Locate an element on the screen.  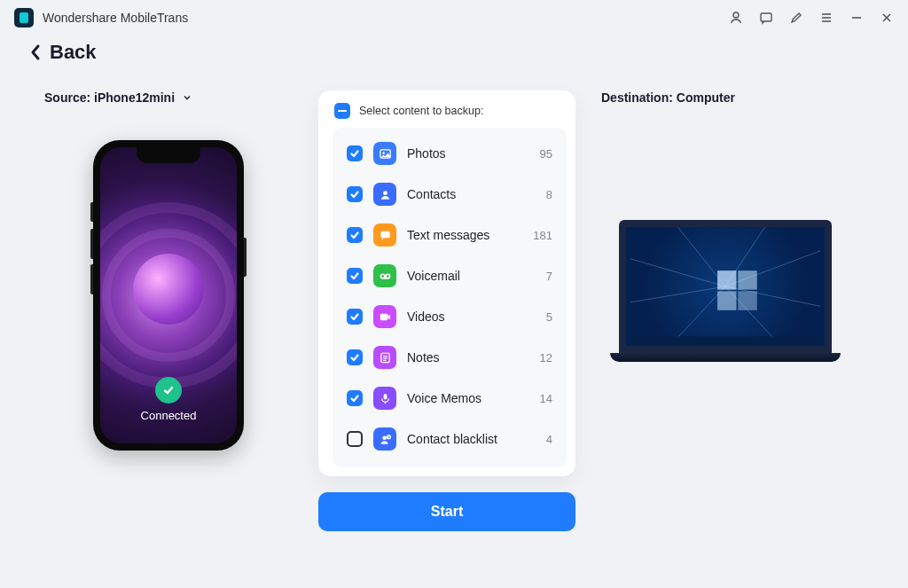
item-count: 8 is located at coordinates (550, 195).